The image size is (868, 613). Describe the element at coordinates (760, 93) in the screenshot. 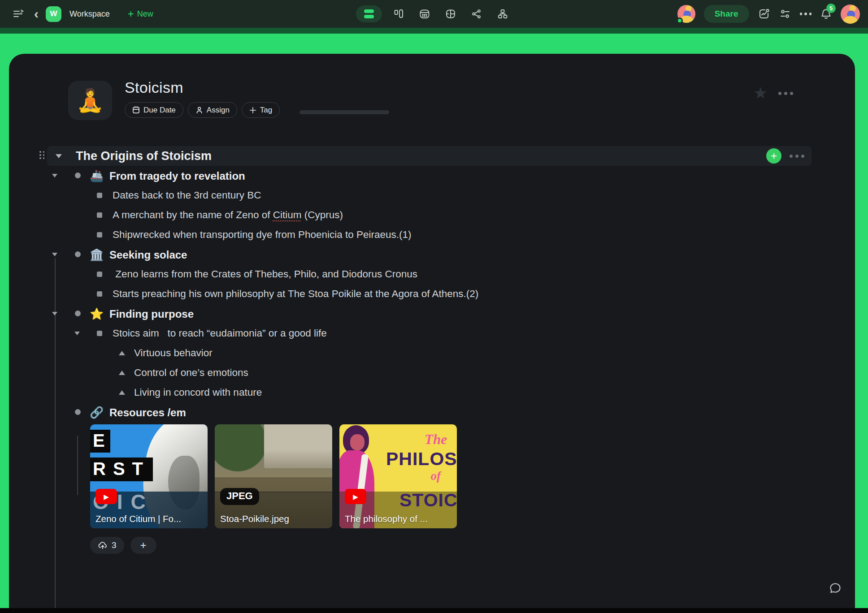

I see `favorite-star-icon: ★` at that location.